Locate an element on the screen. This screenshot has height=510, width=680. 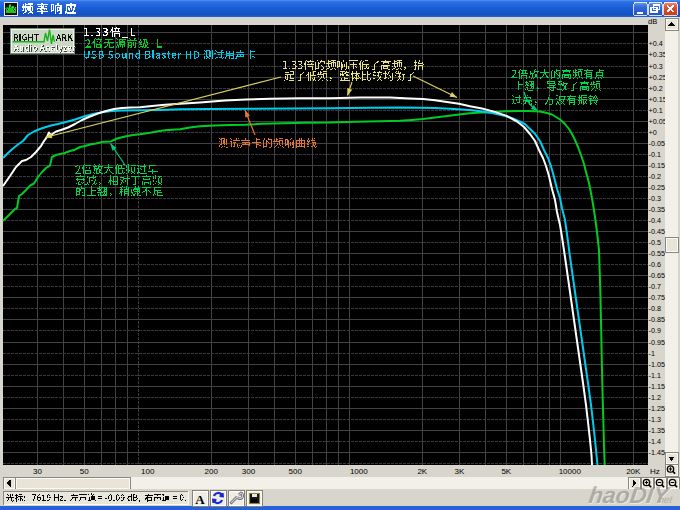
svg-text: -1.15 is located at coordinates (657, 386).